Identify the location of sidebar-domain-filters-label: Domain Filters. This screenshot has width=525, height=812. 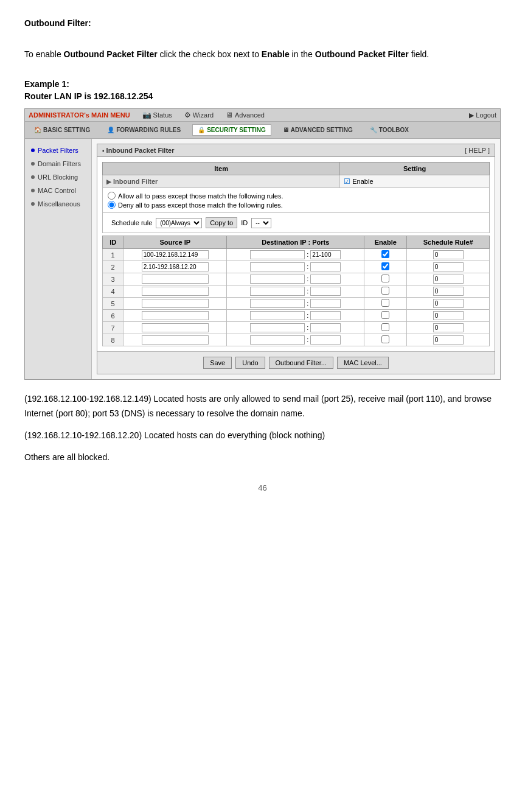
(60, 164).